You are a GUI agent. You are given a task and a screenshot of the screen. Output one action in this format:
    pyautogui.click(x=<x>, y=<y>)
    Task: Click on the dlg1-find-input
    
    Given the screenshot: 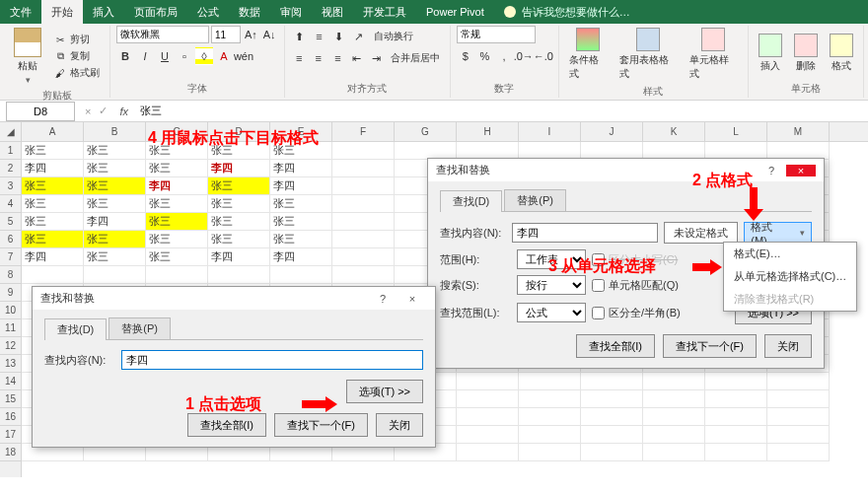 What is the action you would take?
    pyautogui.click(x=272, y=360)
    